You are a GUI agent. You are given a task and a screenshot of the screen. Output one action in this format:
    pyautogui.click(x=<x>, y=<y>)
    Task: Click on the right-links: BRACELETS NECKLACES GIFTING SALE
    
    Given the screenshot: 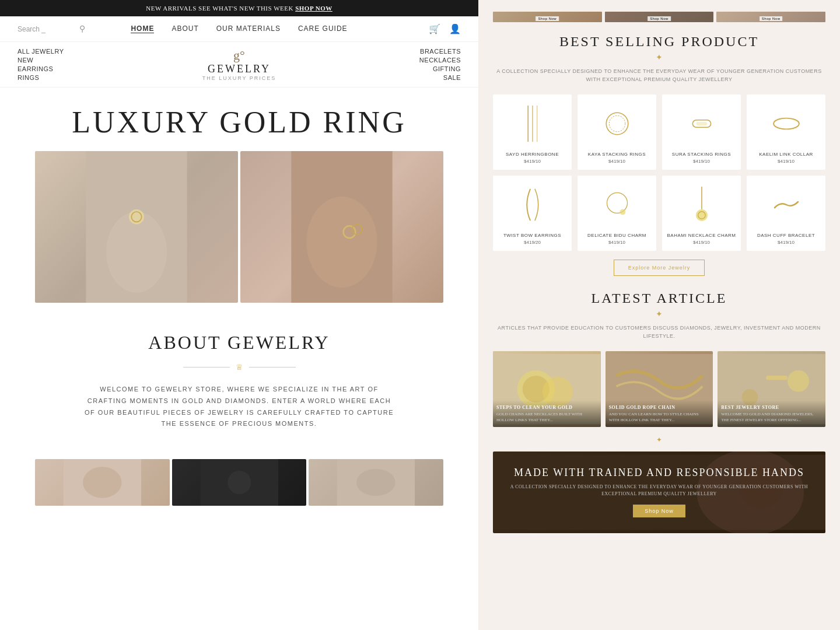 What is the action you would take?
    pyautogui.click(x=440, y=64)
    